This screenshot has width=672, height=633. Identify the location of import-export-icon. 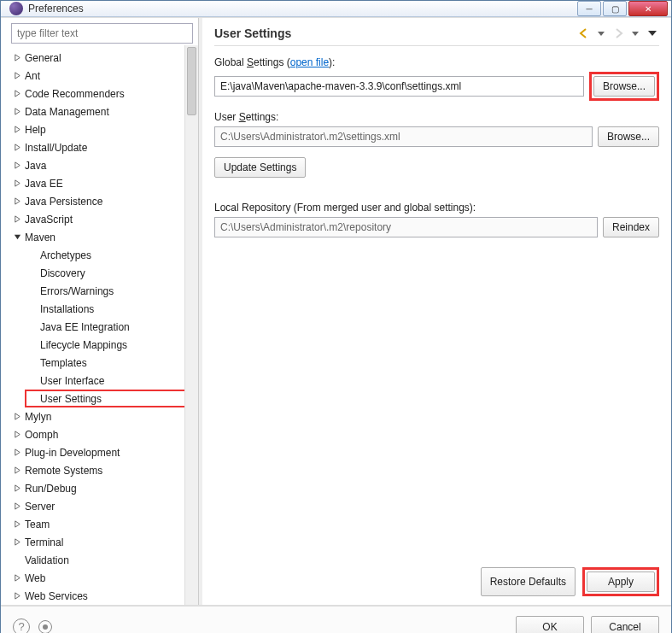
(45, 627).